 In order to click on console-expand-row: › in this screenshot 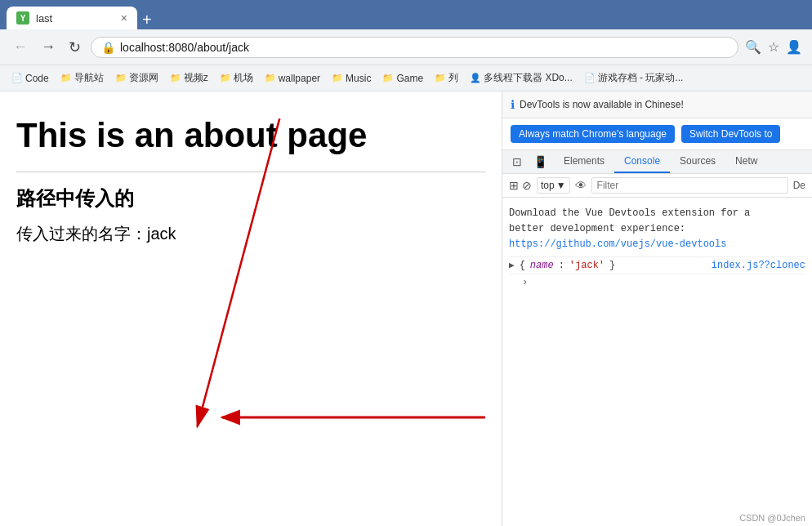, I will do `click(657, 283)`.